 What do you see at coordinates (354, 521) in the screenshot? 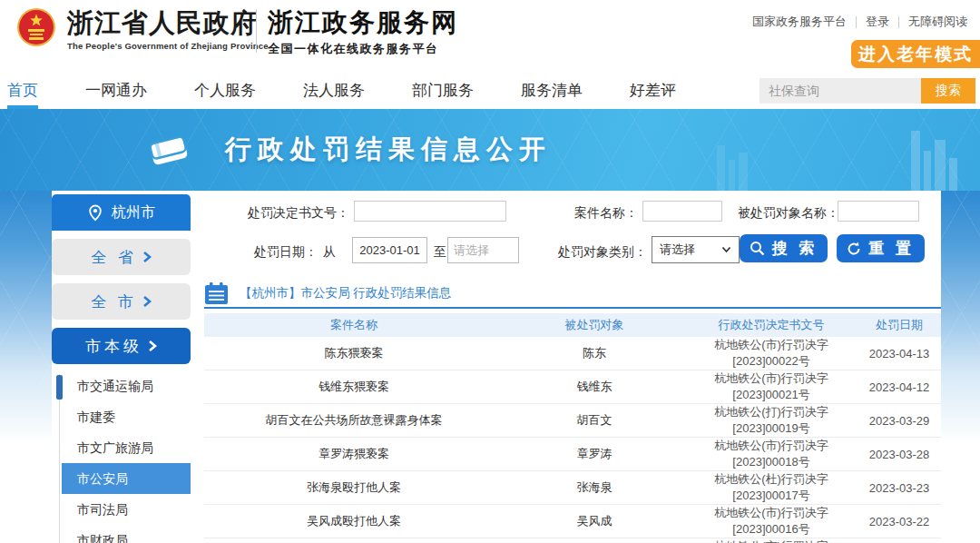
I see `table-cell: 吴风成殴打他人案` at bounding box center [354, 521].